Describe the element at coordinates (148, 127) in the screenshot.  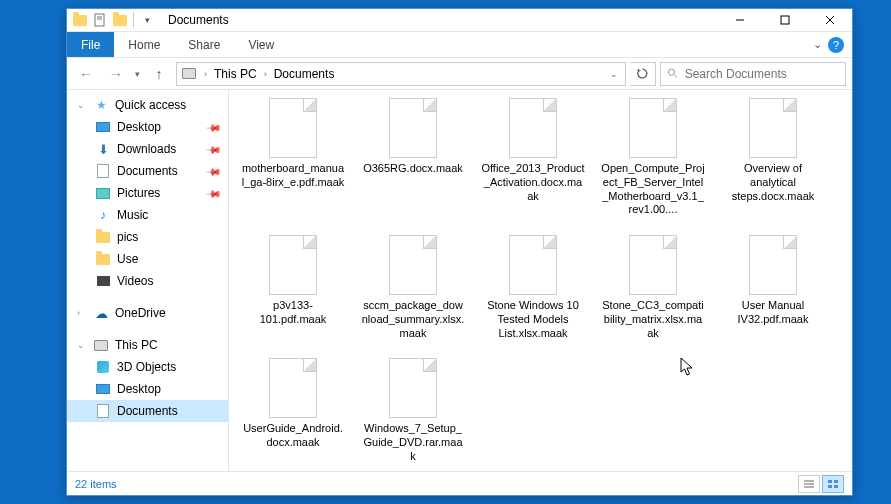
I see `sidebar-item-desktop: Desktop📌` at that location.